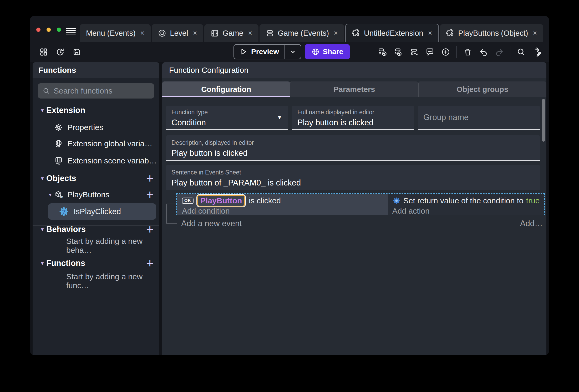  Describe the element at coordinates (96, 281) in the screenshot. I see `functions-empty-text: Start by adding a new func…` at that location.